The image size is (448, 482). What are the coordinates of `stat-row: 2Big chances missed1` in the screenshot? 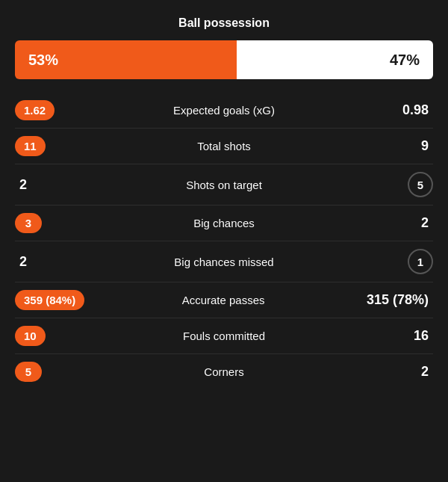 It's located at (224, 262).